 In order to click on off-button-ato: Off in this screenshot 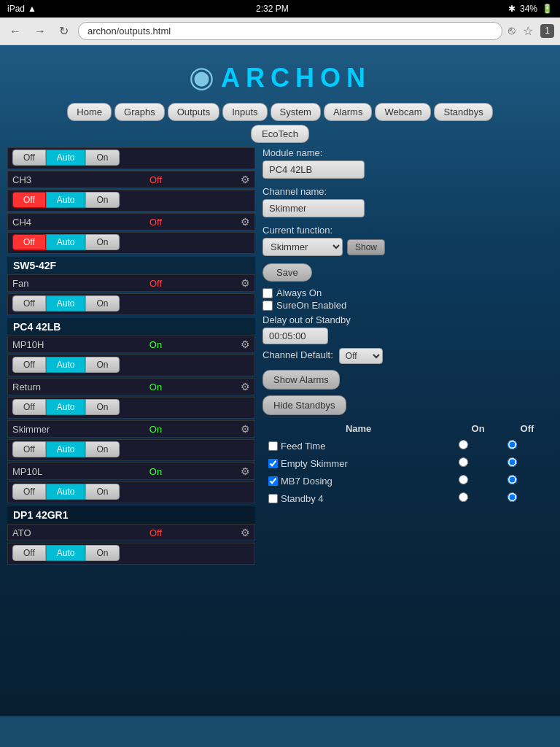, I will do `click(29, 553)`.